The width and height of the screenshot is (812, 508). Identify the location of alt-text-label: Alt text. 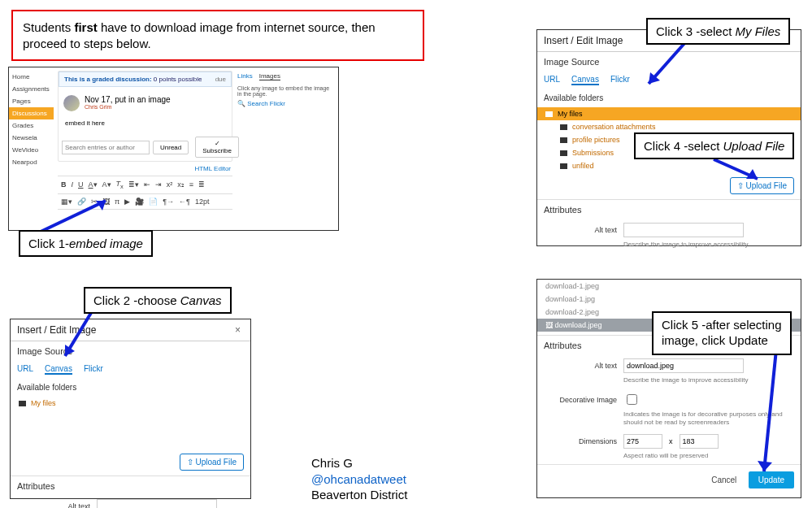
(580, 366).